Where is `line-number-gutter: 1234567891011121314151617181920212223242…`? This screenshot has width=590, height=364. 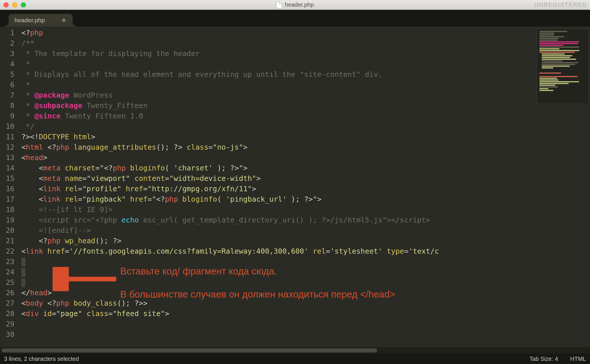 line-number-gutter: 1234567891011121314151617181920212223242… is located at coordinates (10, 187).